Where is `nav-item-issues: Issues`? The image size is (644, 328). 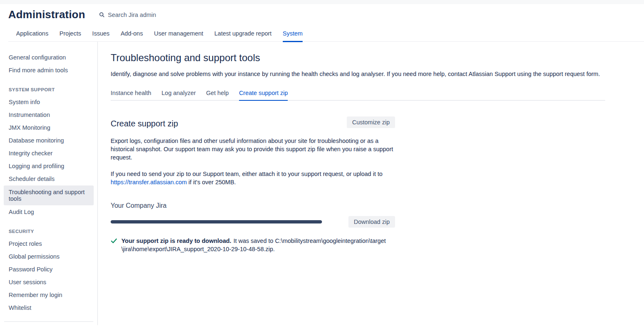 nav-item-issues: Issues is located at coordinates (101, 36).